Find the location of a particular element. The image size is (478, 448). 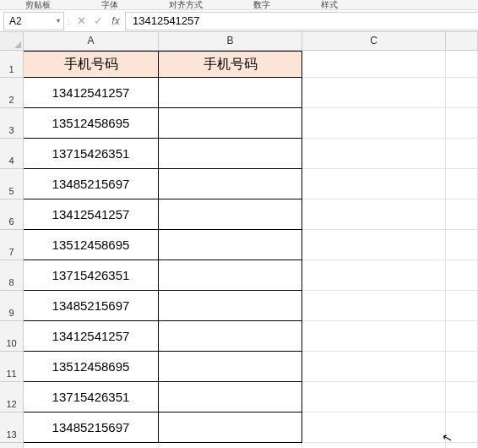

table-row: 2 13412541257 is located at coordinates (239, 93).